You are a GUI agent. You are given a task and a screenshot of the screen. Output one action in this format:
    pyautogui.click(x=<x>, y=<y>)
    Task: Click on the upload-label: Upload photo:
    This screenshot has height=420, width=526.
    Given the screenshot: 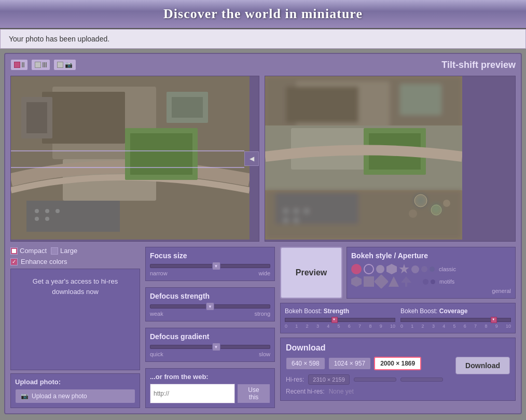 What is the action you would take?
    pyautogui.click(x=75, y=382)
    